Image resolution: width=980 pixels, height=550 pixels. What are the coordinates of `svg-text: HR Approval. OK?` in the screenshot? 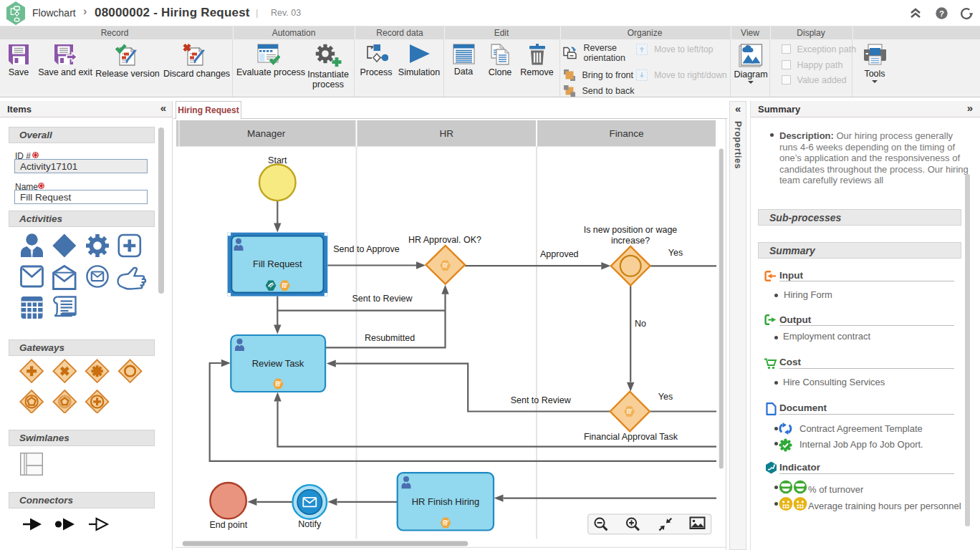 It's located at (445, 240).